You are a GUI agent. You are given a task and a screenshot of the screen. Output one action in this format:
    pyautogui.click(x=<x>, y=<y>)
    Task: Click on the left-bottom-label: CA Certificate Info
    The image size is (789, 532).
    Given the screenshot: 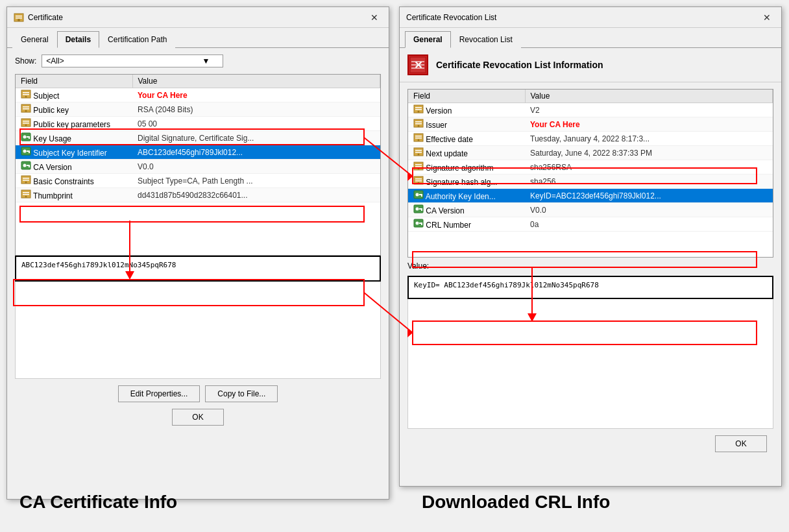 What is the action you would take?
    pyautogui.click(x=99, y=502)
    